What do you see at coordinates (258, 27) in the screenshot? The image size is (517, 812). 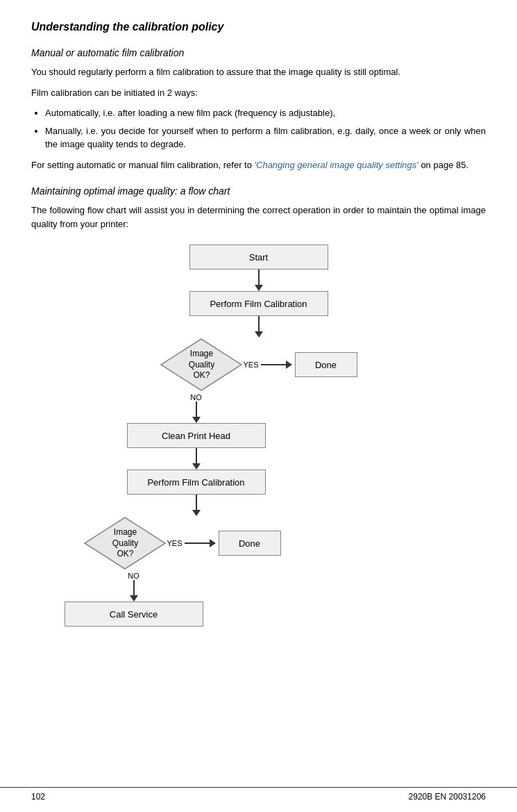 I see `page-title: Understanding the calibration policy` at bounding box center [258, 27].